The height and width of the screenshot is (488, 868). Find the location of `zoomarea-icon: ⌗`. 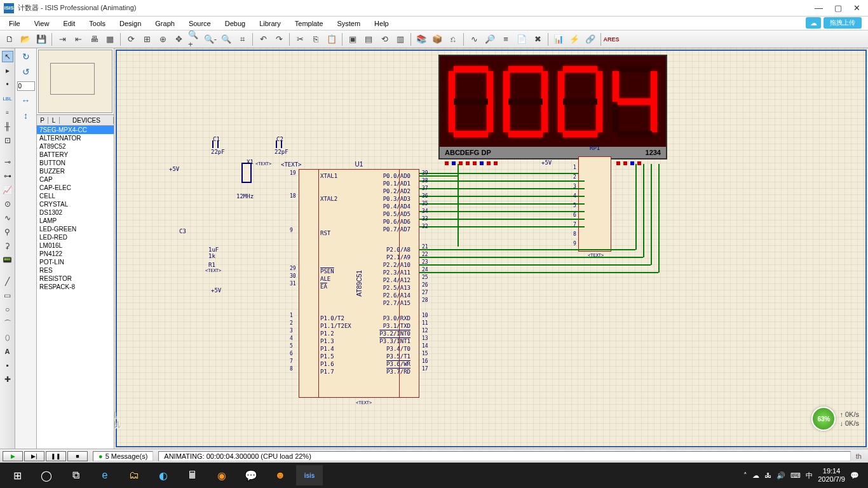

zoomarea-icon: ⌗ is located at coordinates (242, 39).